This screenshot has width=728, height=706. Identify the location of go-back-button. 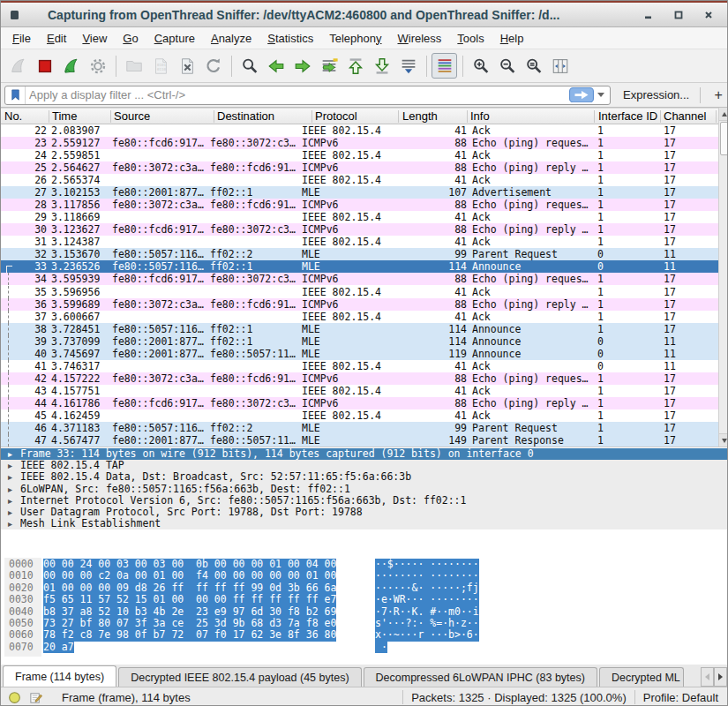
(275, 65).